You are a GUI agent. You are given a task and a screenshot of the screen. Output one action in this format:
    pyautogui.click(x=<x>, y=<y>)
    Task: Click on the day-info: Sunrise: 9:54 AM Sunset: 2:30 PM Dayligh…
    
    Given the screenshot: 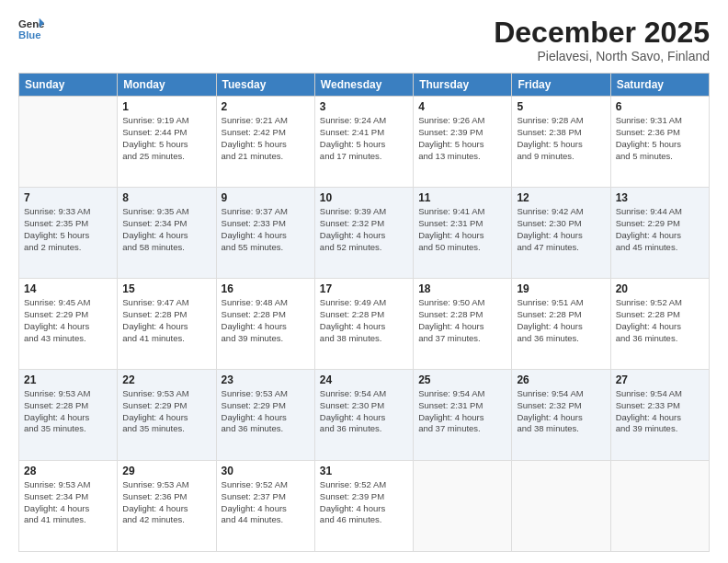 What is the action you would take?
    pyautogui.click(x=364, y=412)
    